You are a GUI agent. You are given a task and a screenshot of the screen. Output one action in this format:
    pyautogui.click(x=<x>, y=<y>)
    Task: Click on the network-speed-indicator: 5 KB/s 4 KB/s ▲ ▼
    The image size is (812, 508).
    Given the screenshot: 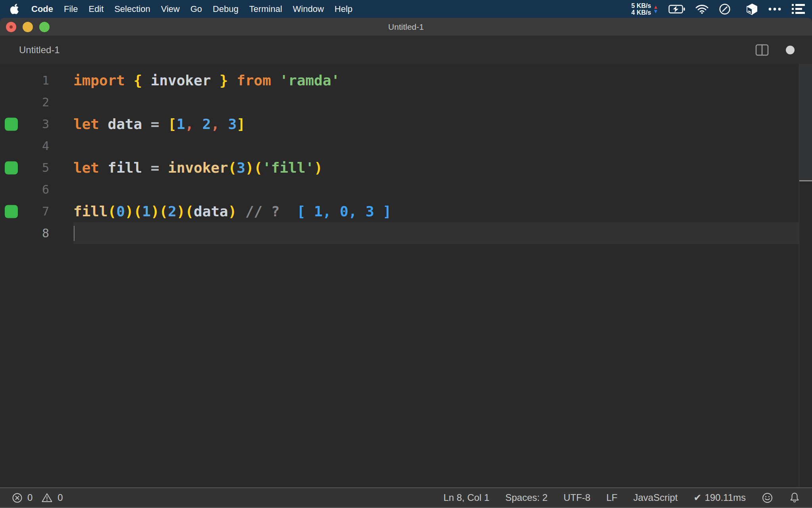 What is the action you would take?
    pyautogui.click(x=645, y=9)
    